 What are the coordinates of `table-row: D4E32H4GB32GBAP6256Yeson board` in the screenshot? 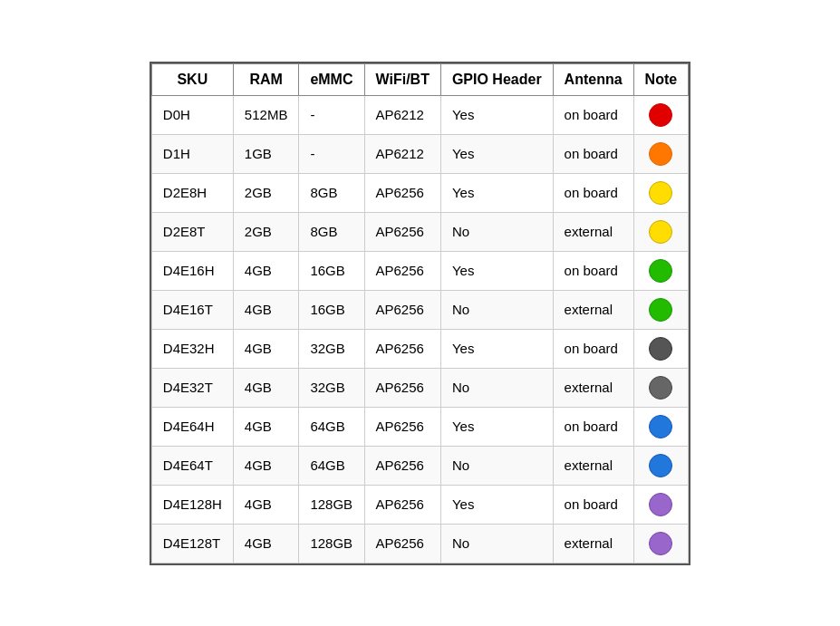 It's located at (420, 348).